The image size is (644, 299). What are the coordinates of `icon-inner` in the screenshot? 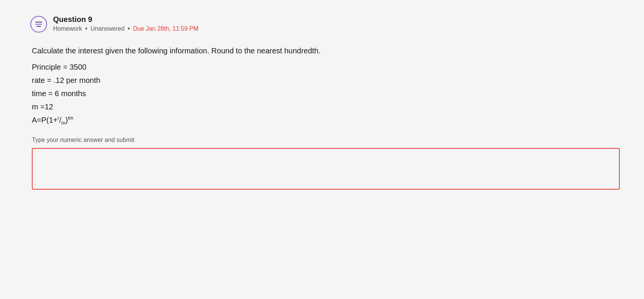 It's located at (39, 24).